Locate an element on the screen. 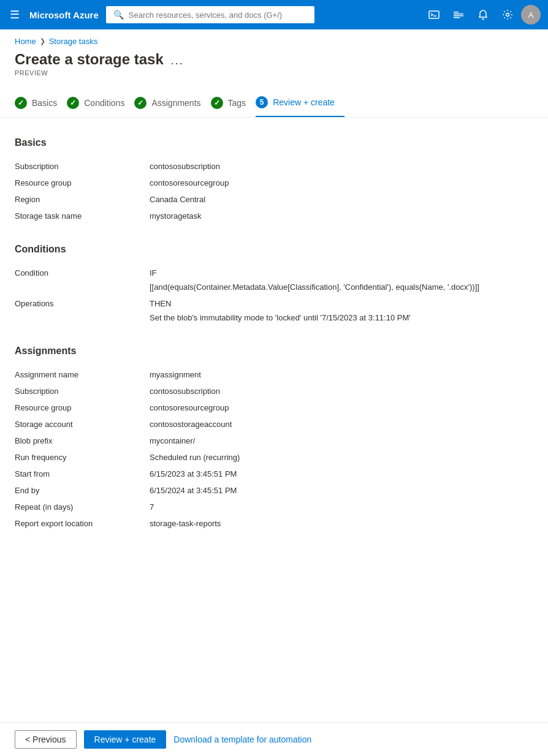 The width and height of the screenshot is (548, 756). step-conditions-label: Conditions is located at coordinates (104, 103).